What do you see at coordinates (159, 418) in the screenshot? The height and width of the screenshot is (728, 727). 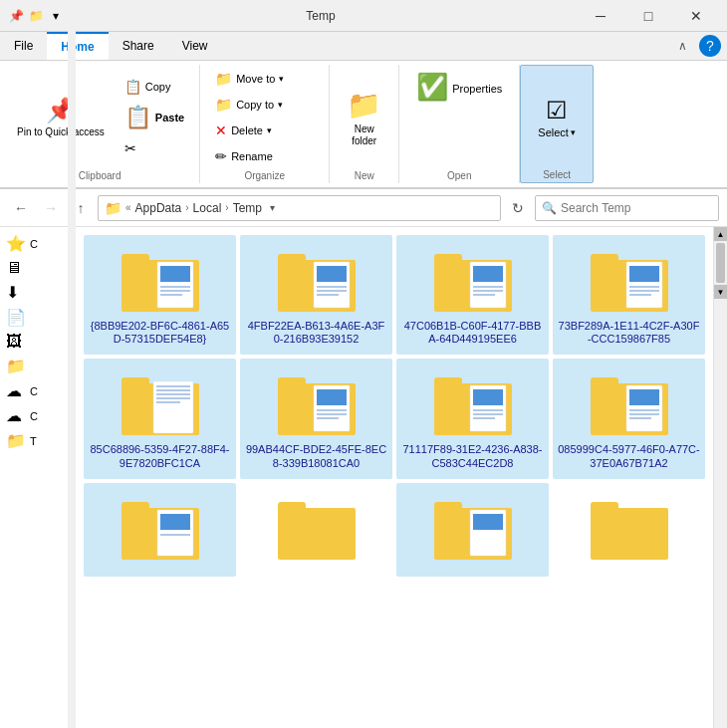 I see `file-item-4: 85C68896-5359-4F27-88F4-9E7820BFC1CA` at bounding box center [159, 418].